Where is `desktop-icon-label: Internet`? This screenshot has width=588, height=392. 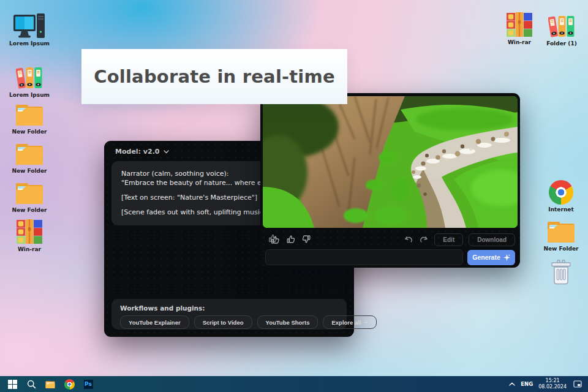
desktop-icon-label: Internet is located at coordinates (561, 209).